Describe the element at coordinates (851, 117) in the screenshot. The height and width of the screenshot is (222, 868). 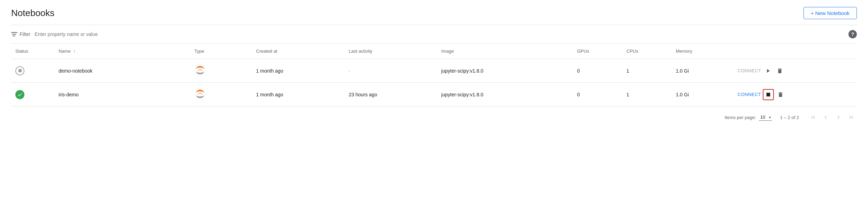
I see `last-page-button` at that location.